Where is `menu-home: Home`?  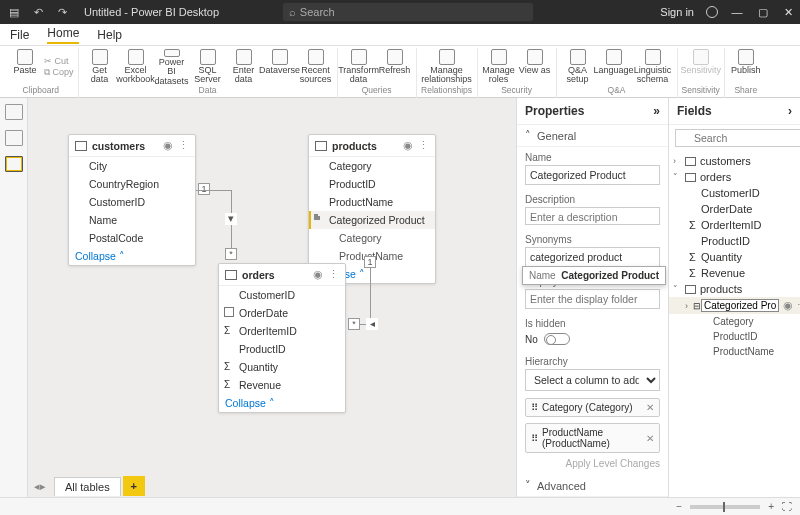
menu-home: Home is located at coordinates (63, 35).